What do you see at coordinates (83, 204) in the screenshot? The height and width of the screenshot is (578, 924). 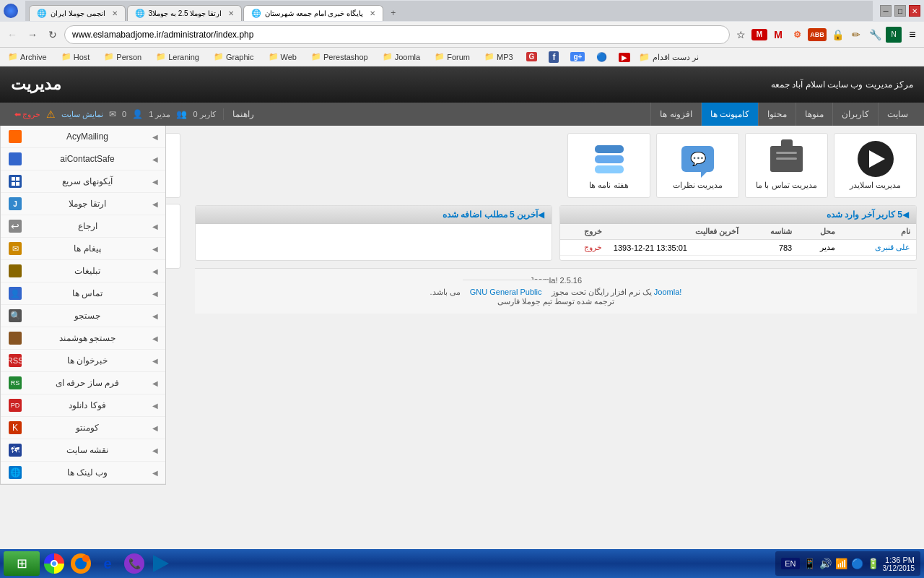 I see `dropdown-item-joomlaupdate: ◀ ارتقا جوملا J` at bounding box center [83, 204].